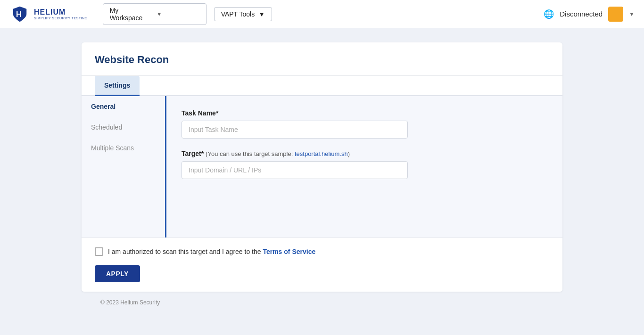  What do you see at coordinates (322, 265) in the screenshot?
I see `card-footer: I am authorized to scan this target and …` at bounding box center [322, 265].